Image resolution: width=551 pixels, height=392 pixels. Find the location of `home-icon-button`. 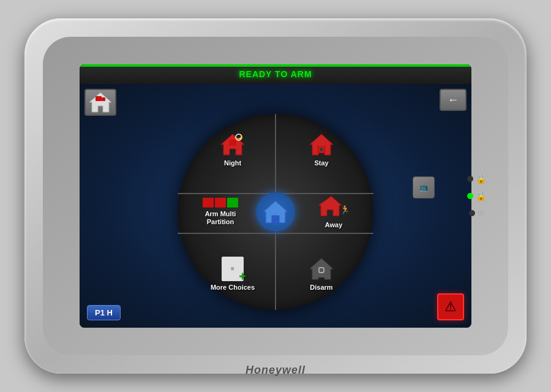

home-icon-button is located at coordinates (100, 102).